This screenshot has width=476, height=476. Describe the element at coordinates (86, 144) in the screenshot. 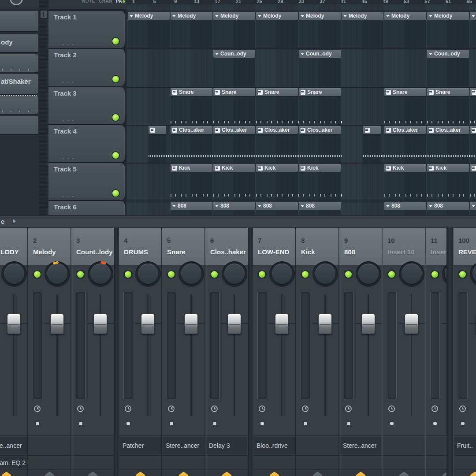

I see `track-name-cell: Track 4. . .` at that location.